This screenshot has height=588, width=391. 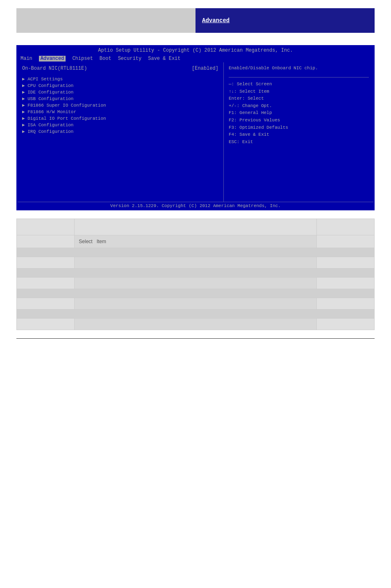 I want to click on bios-divider, so click(x=299, y=77).